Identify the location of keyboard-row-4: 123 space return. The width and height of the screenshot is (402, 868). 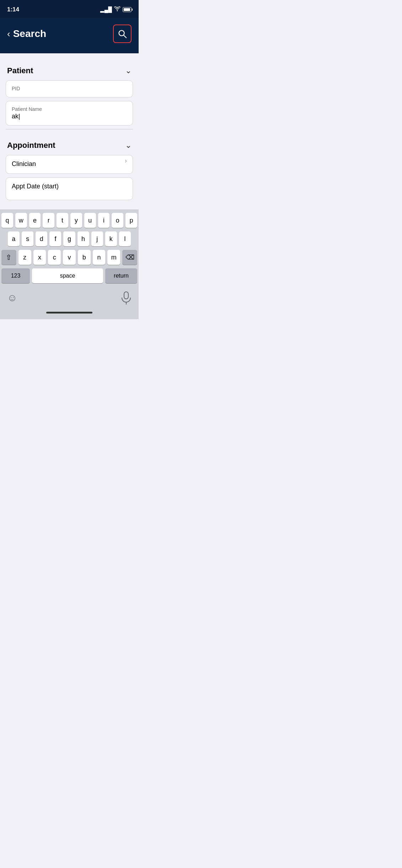
(69, 276).